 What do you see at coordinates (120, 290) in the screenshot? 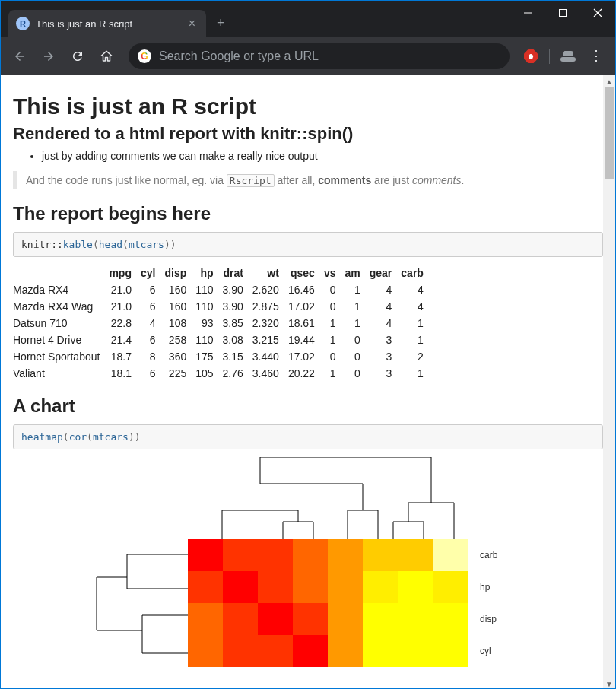
I see `table-cell: 21.0` at bounding box center [120, 290].